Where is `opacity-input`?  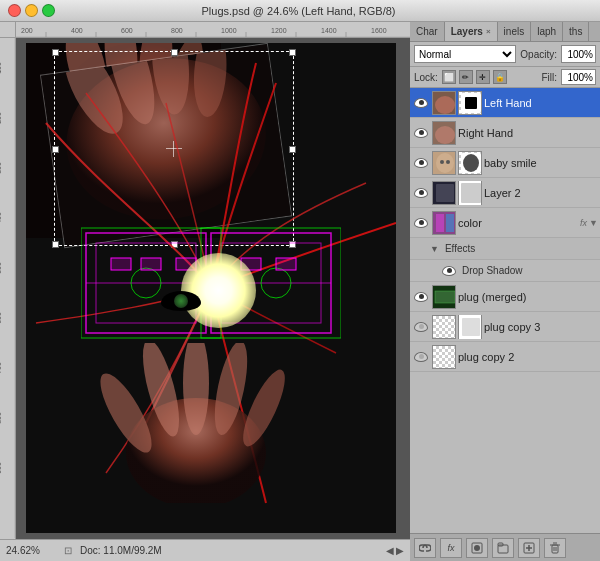 opacity-input is located at coordinates (578, 54).